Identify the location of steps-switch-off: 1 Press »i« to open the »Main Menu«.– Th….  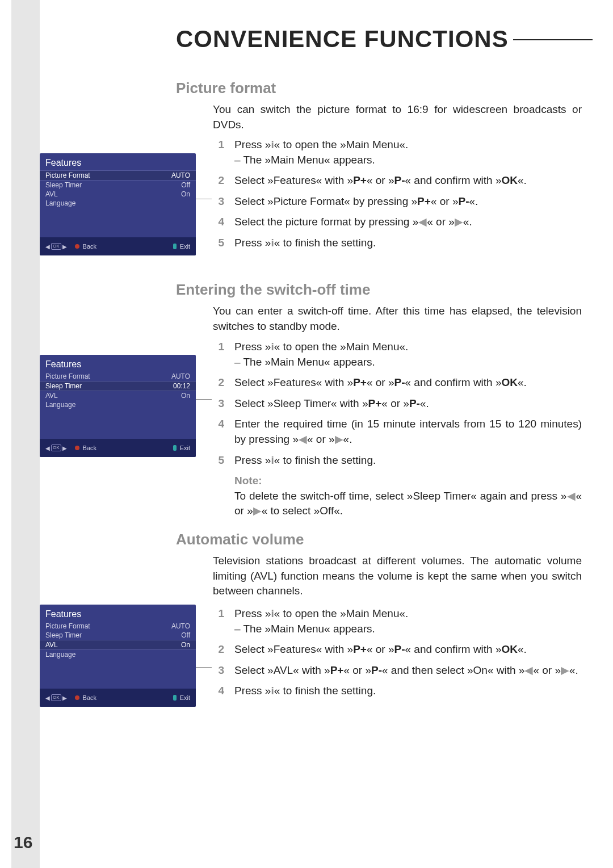
(397, 429).